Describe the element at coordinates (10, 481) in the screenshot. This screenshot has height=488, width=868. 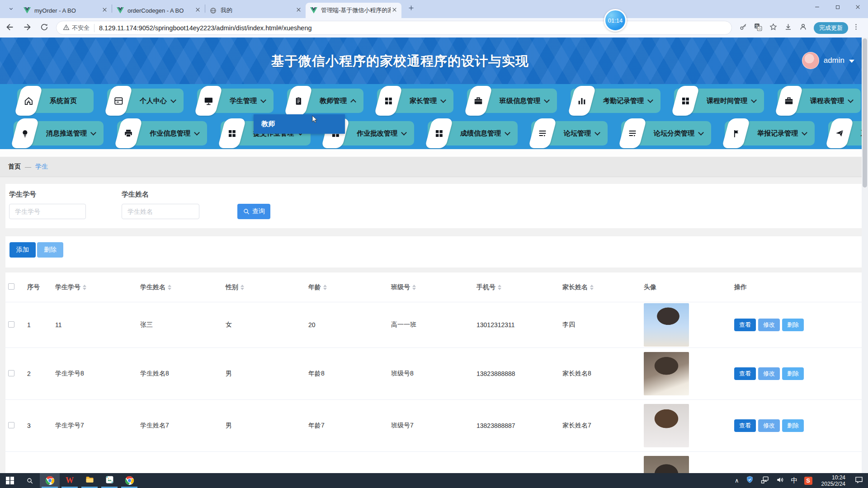
I see `start-button` at that location.